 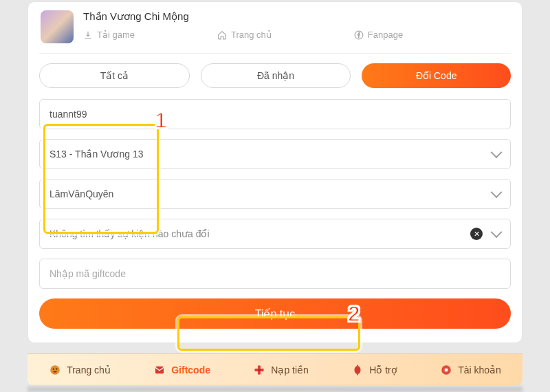 What do you see at coordinates (114, 76) in the screenshot?
I see `tab-all: Tất cả` at bounding box center [114, 76].